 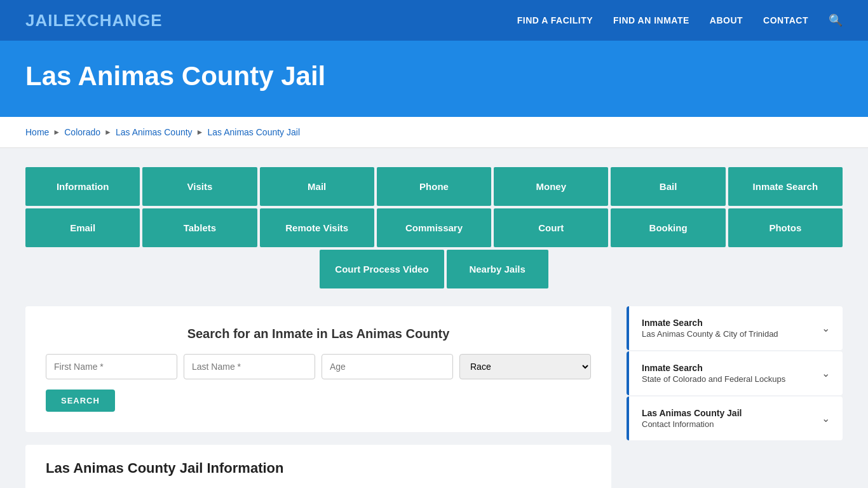 What do you see at coordinates (691, 424) in the screenshot?
I see `sidebar-card-subtitle-3: Contact Information` at bounding box center [691, 424].